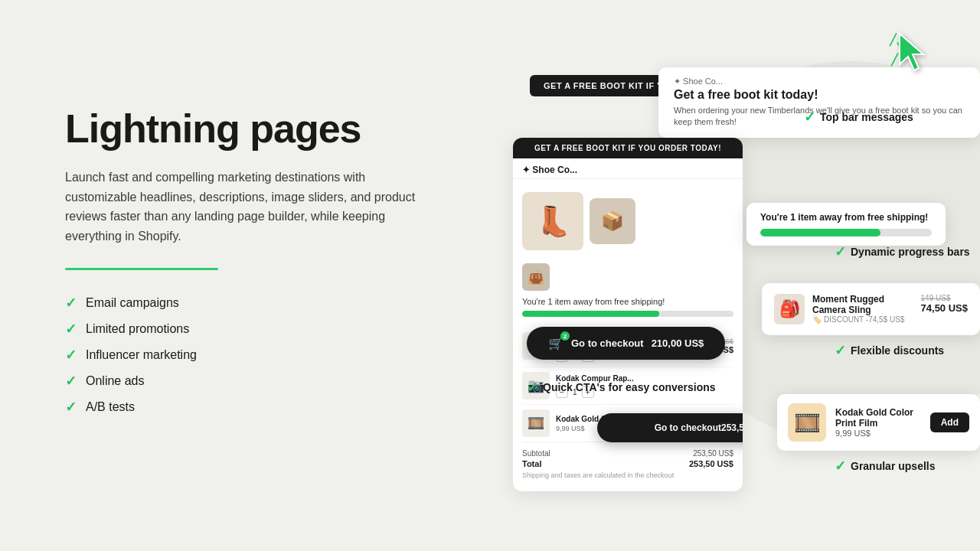 The image size is (980, 551). What do you see at coordinates (819, 95) in the screenshot?
I see `offer-title: Get a free boot kit today!` at bounding box center [819, 95].